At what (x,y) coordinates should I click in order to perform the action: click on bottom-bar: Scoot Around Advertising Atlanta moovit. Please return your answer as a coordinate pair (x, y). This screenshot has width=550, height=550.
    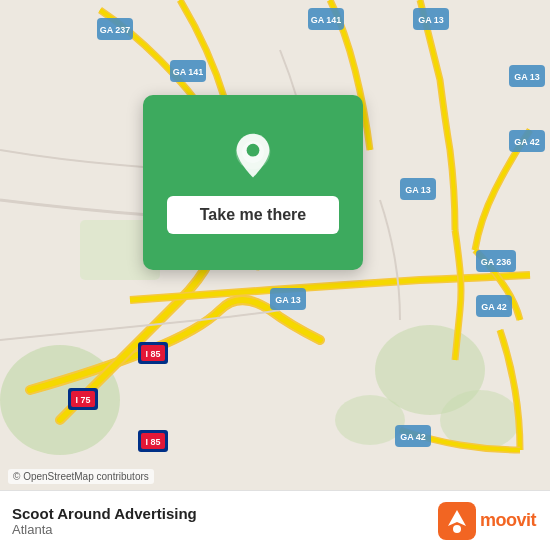
    Looking at the image, I should click on (275, 520).